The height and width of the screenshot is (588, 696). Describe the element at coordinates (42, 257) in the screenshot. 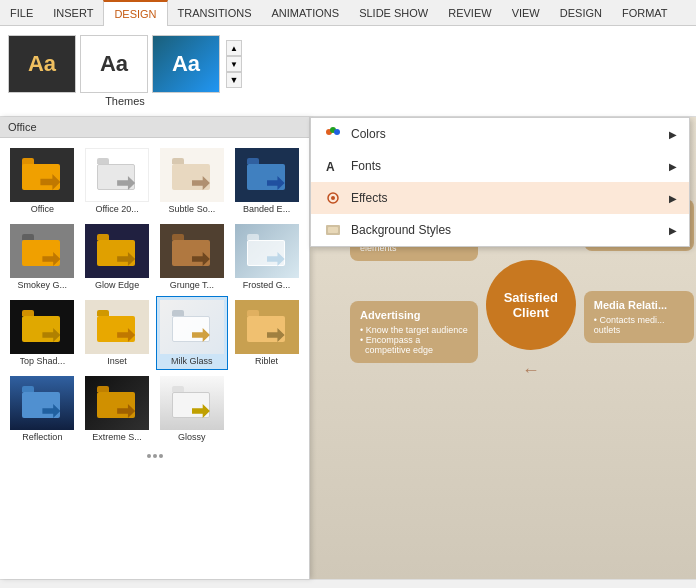

I see `theme-item-smokey: Smokey G...` at that location.